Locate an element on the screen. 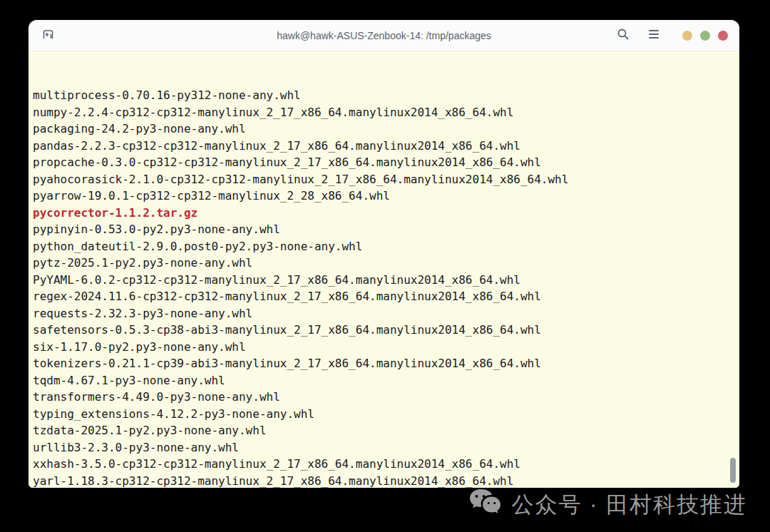  watermark: 公众号 · 田村科技推进 is located at coordinates (607, 505).